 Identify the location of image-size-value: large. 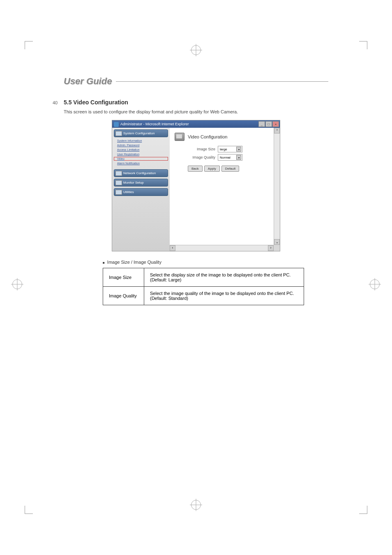
(224, 150).